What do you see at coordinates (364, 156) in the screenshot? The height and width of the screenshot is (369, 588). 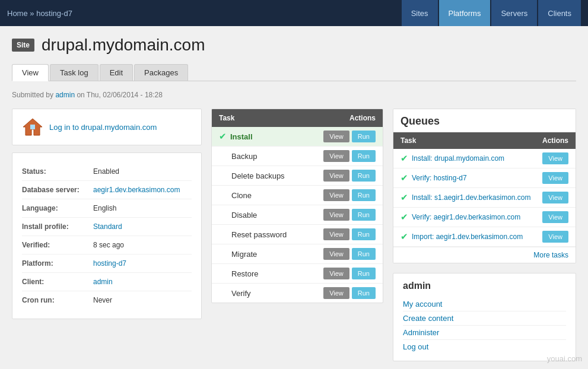 I see `backup-run-button: Run` at bounding box center [364, 156].